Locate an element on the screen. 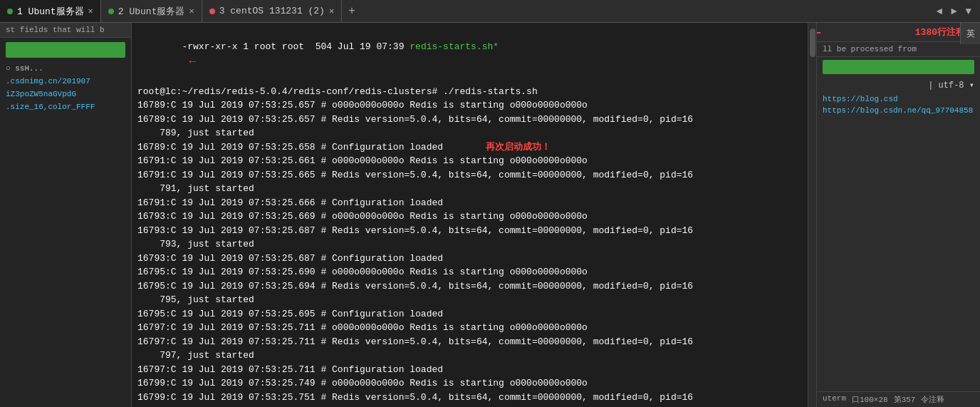  tab-1-close: ✕ is located at coordinates (91, 11).